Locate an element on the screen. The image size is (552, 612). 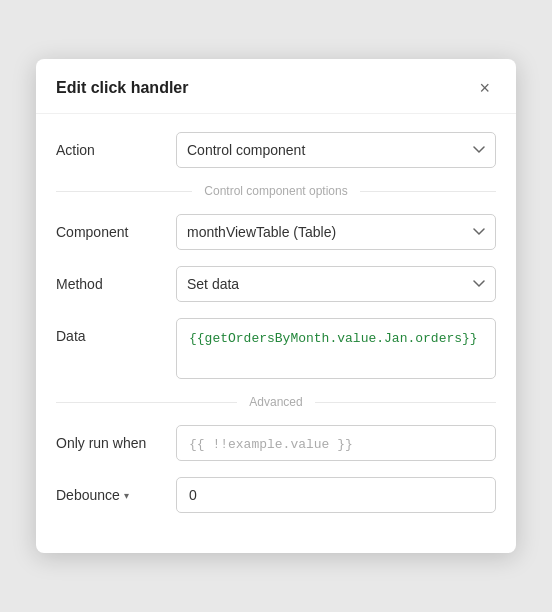
divider-line-right is located at coordinates (428, 192).